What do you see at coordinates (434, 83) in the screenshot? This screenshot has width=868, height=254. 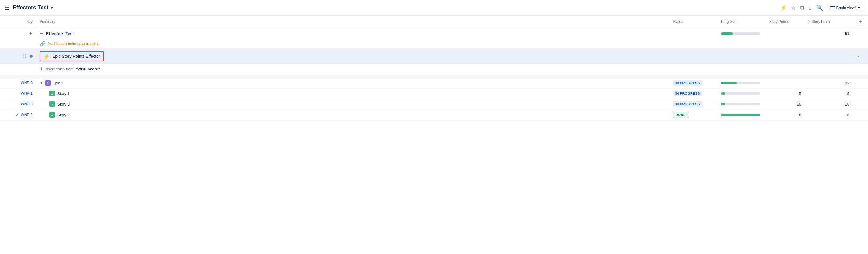 I see `epic1-row: WNP-9 ▼ ⚡ Epic 1 IN PROGRESS` at bounding box center [434, 83].